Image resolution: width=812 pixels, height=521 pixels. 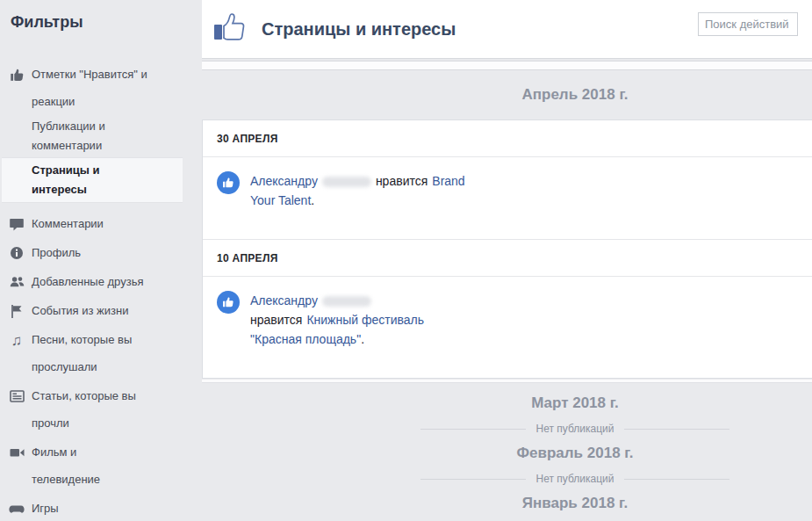 I want to click on thumbs-up-icon, so click(x=17, y=75).